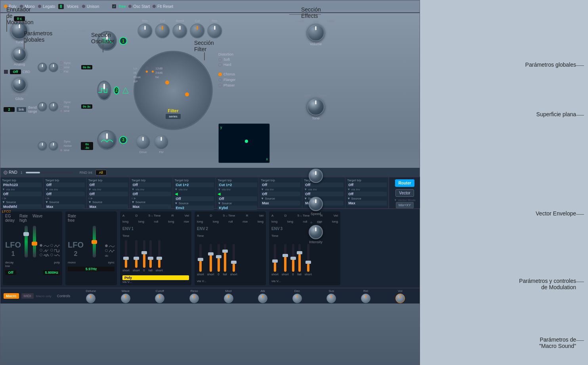 The width and height of the screenshot is (588, 365). What do you see at coordinates (194, 298) in the screenshot?
I see `reso-knob` at bounding box center [194, 298].